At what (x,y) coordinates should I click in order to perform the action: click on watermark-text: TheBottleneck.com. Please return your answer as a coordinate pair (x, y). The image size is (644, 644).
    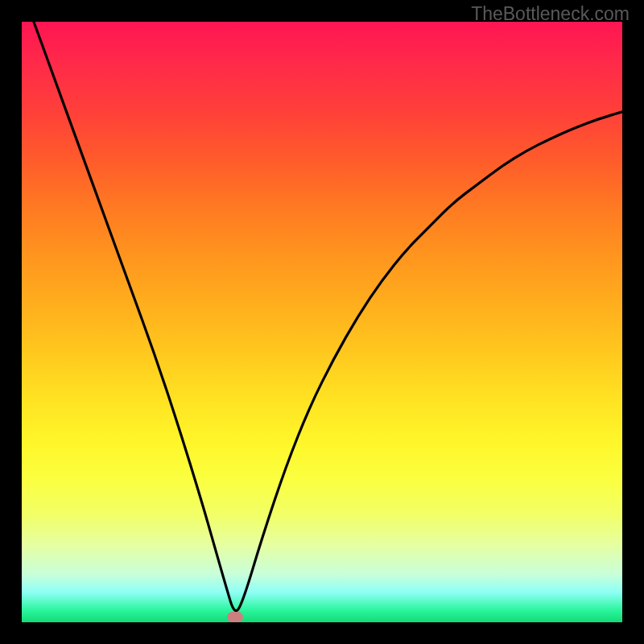
    Looking at the image, I should click on (551, 14).